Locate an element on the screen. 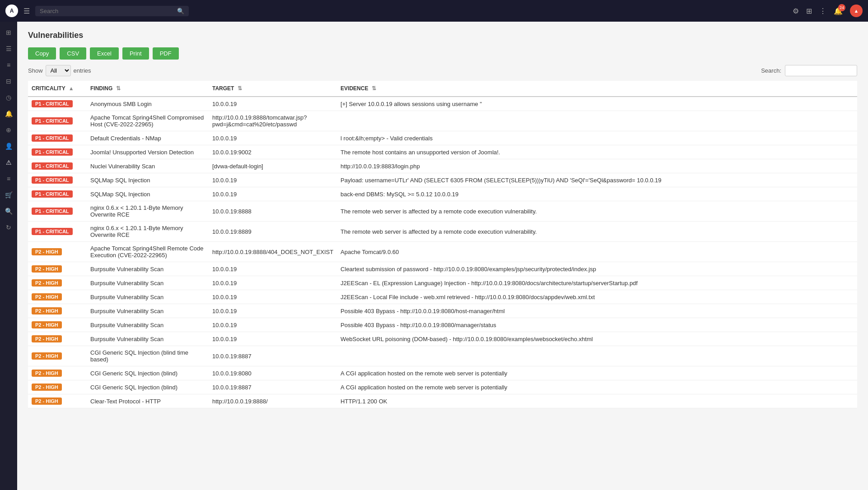 This screenshot has width=868, height=490. cell-target: 10.0.0.19:8889 is located at coordinates (273, 232).